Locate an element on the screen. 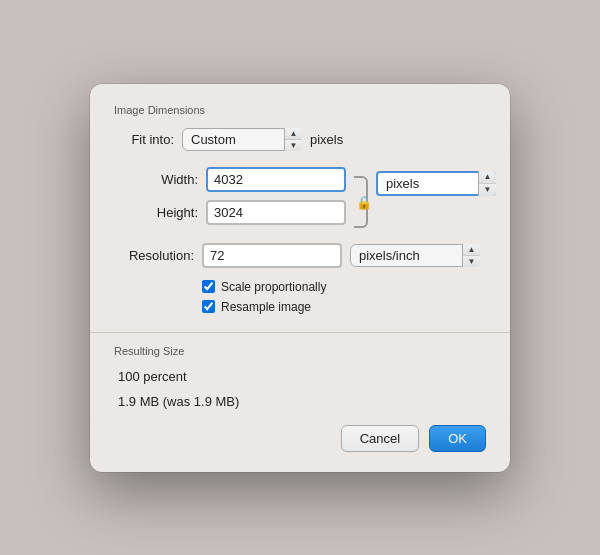 The width and height of the screenshot is (600, 555). resample-image-label: Resample image is located at coordinates (266, 307).